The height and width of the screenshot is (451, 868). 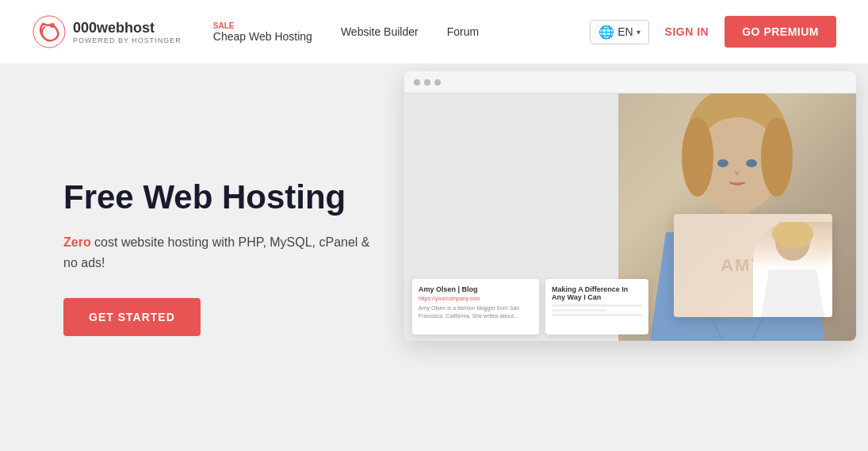 What do you see at coordinates (78, 243) in the screenshot?
I see `hero-highlight: Zero` at bounding box center [78, 243].